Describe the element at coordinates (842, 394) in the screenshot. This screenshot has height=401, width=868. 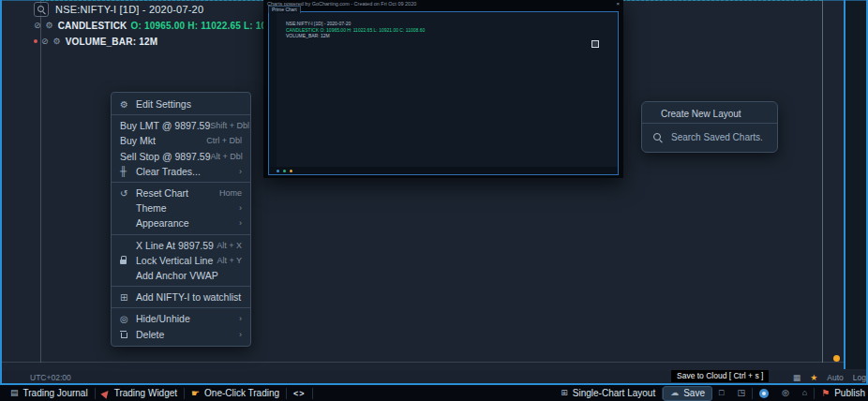
I see `publish-button: ⚑ Publish` at that location.